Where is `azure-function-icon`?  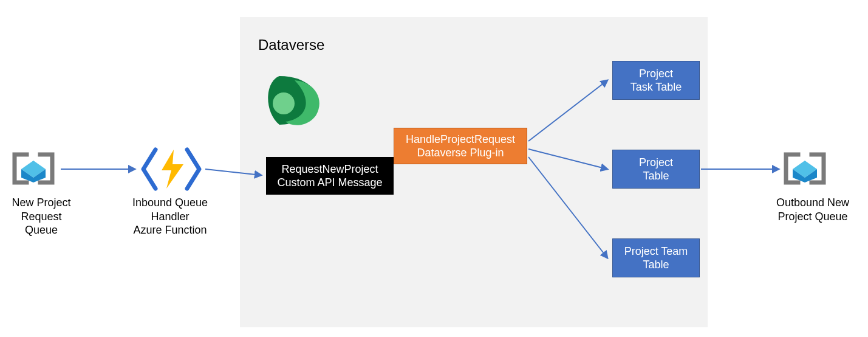
azure-function-icon is located at coordinates (171, 169).